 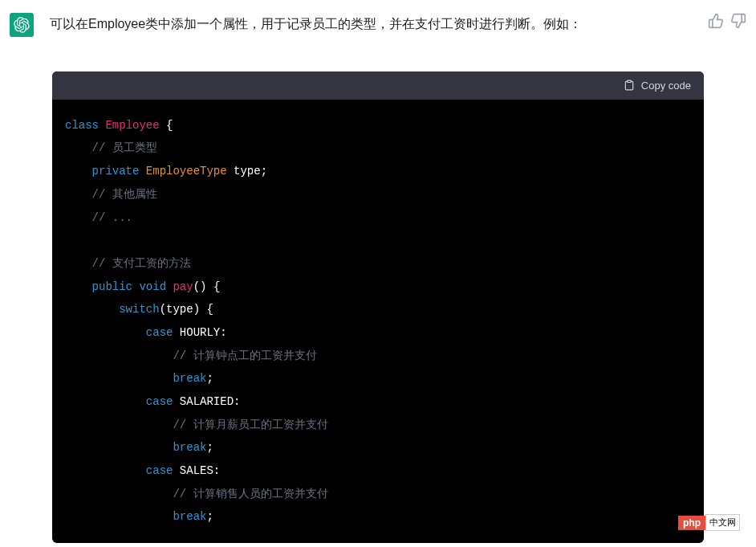 What do you see at coordinates (727, 27) in the screenshot?
I see `feedback-buttons` at bounding box center [727, 27].